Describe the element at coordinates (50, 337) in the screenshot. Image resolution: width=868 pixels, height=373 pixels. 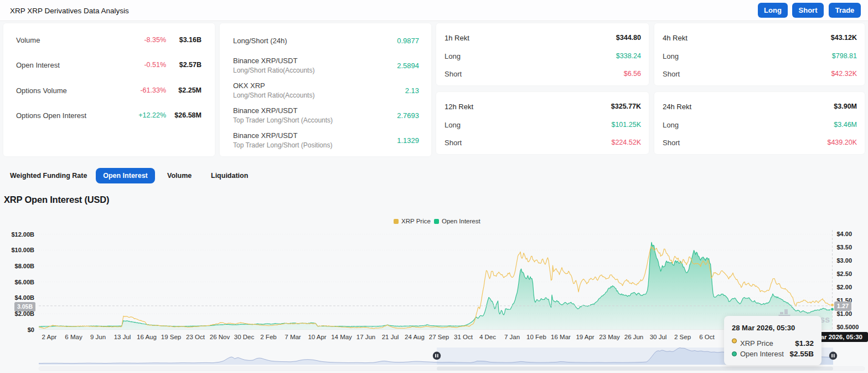
I see `svg-text: 2 Apr` at that location.